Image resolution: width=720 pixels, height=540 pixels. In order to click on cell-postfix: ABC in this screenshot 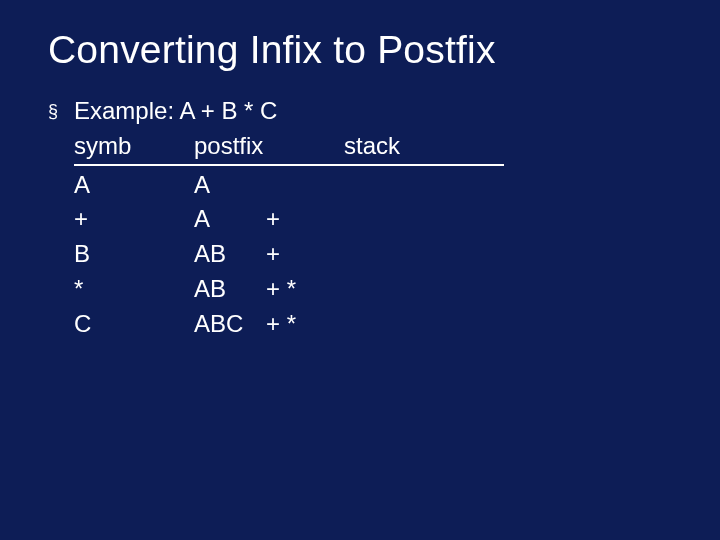, I will do `click(230, 324)`.